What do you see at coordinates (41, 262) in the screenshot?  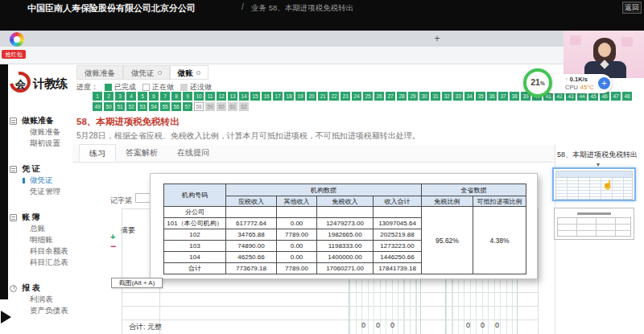 I see `sidebar-item: 科目汇总表` at bounding box center [41, 262].